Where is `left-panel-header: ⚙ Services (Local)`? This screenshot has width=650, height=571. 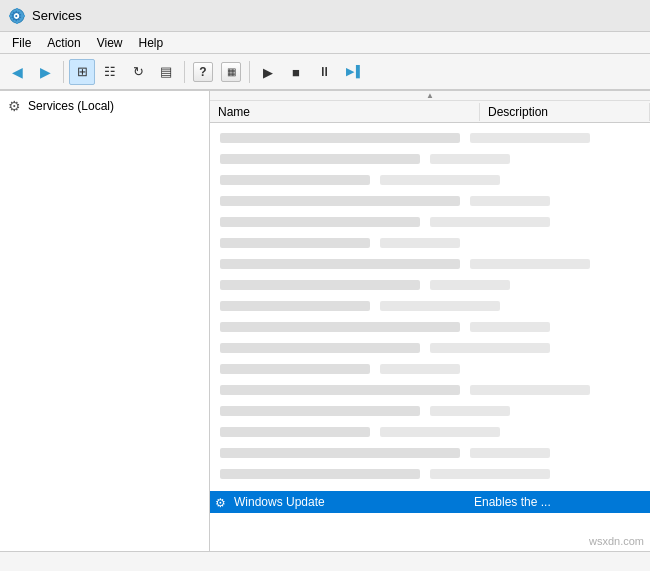
left-panel-header: ⚙ Services (Local) is located at coordinates (104, 106).